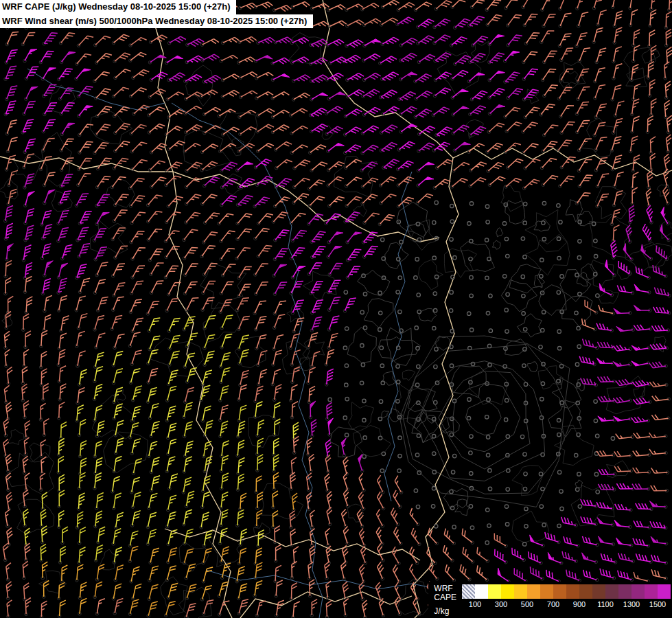 The height and width of the screenshot is (618, 672). I want to click on legend-swatch-row, so click(566, 592).